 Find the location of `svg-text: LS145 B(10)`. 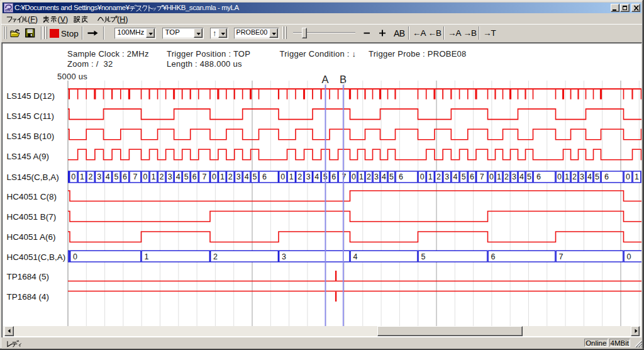

svg-text: LS145 B(10) is located at coordinates (30, 136).